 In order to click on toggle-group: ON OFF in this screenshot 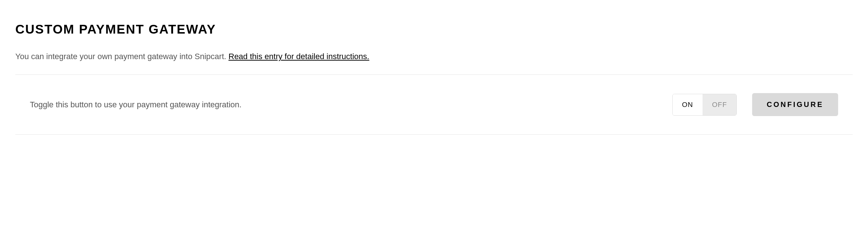, I will do `click(705, 105)`.